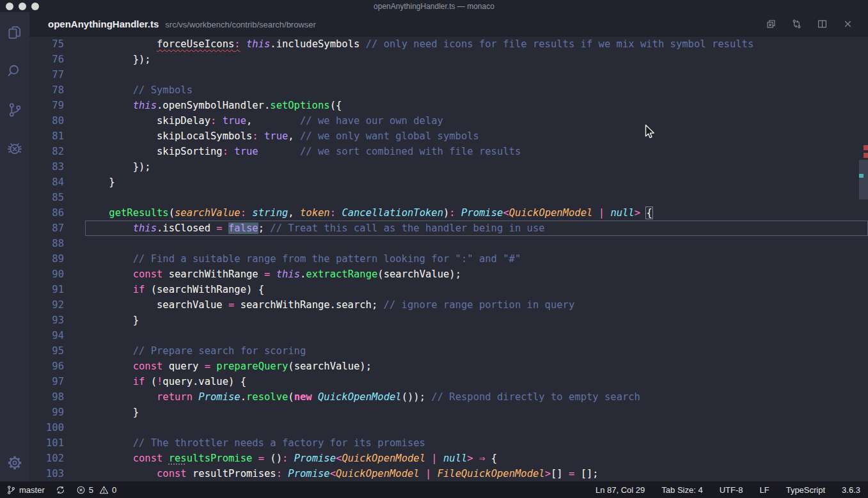  I want to click on line-number: 91, so click(58, 290).